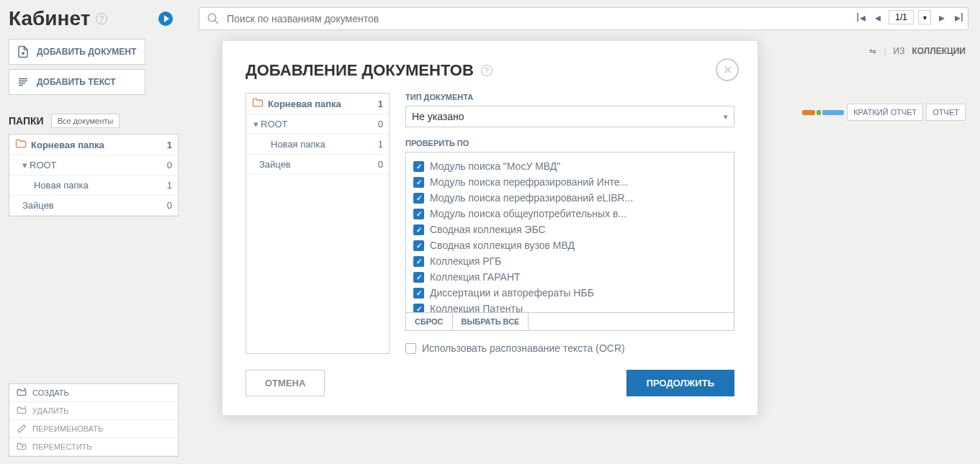  What do you see at coordinates (503, 245) in the screenshot?
I see `check-label: Сводная коллекция вузов МВД` at bounding box center [503, 245].